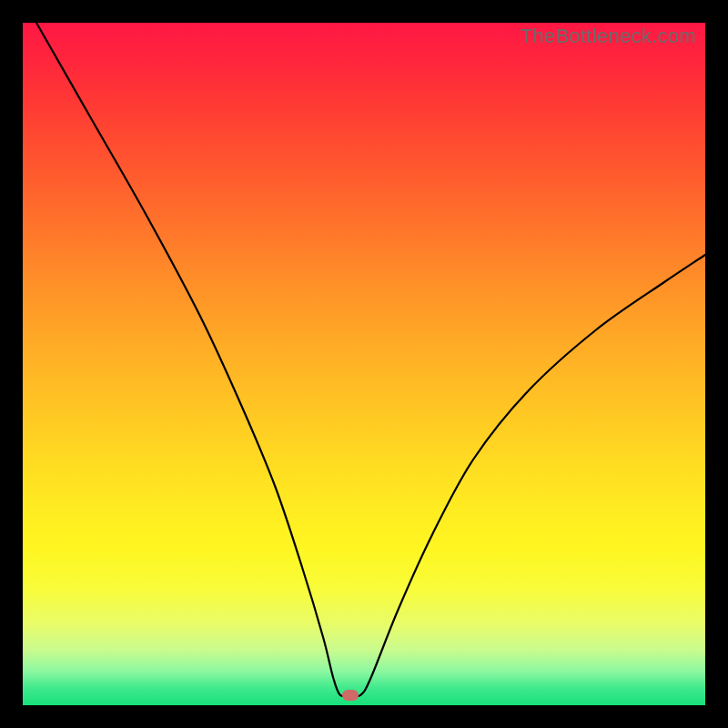 The height and width of the screenshot is (728, 728). Describe the element at coordinates (350, 695) in the screenshot. I see `optimum-marker` at that location.